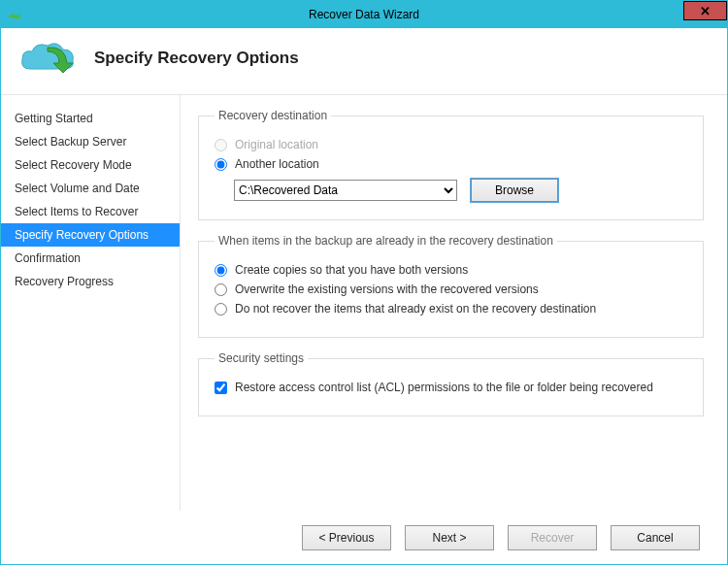  I want to click on restore-acl-label: Restore access control list (ACL) permis…, so click(445, 387).